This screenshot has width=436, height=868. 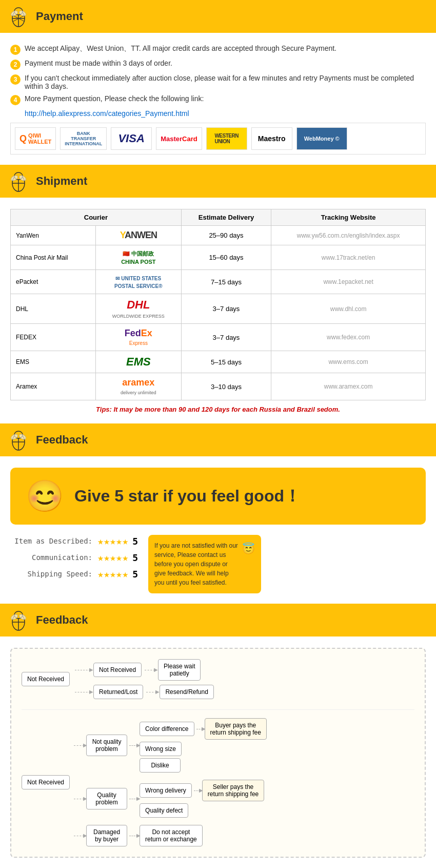 I want to click on courier-name: ePacket, so click(x=53, y=282).